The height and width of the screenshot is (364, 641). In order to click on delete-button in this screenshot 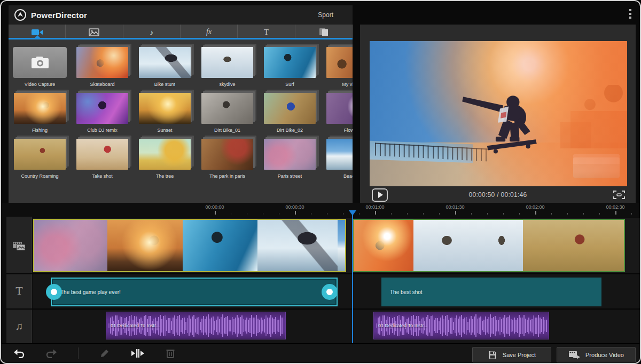, I will do `click(170, 353)`.